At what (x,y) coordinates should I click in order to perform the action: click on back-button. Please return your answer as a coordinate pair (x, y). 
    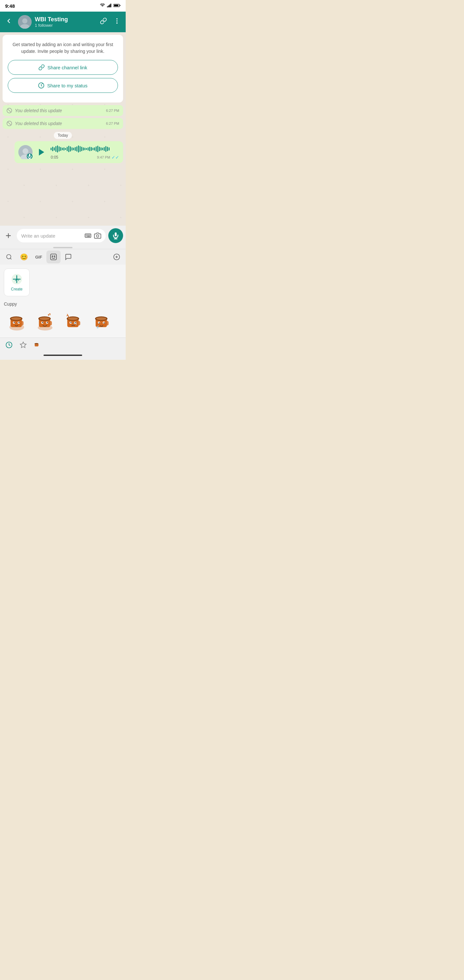
    Looking at the image, I should click on (9, 22).